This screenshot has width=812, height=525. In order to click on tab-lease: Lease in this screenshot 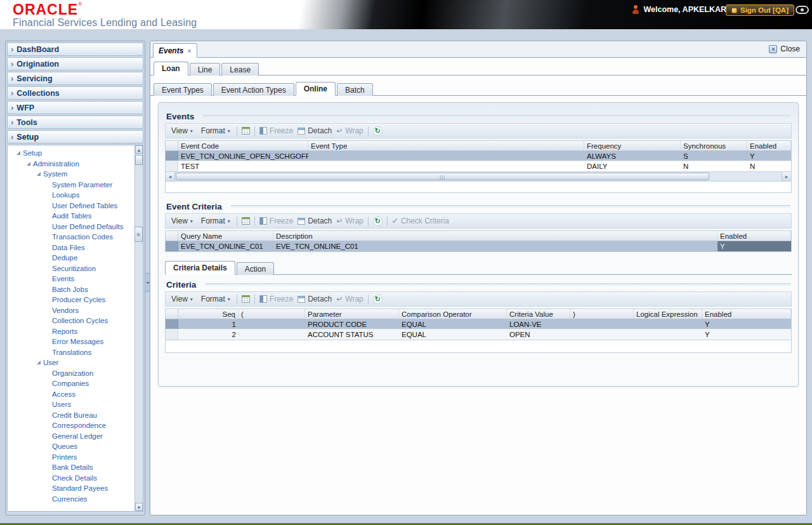, I will do `click(240, 69)`.